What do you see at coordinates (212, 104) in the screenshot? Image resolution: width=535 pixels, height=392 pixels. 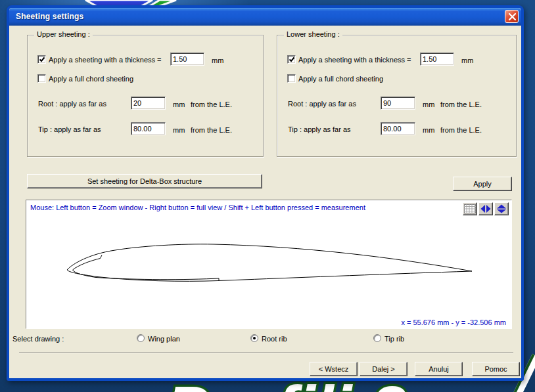 I see `upper-root-suffix: from the L.E.` at bounding box center [212, 104].